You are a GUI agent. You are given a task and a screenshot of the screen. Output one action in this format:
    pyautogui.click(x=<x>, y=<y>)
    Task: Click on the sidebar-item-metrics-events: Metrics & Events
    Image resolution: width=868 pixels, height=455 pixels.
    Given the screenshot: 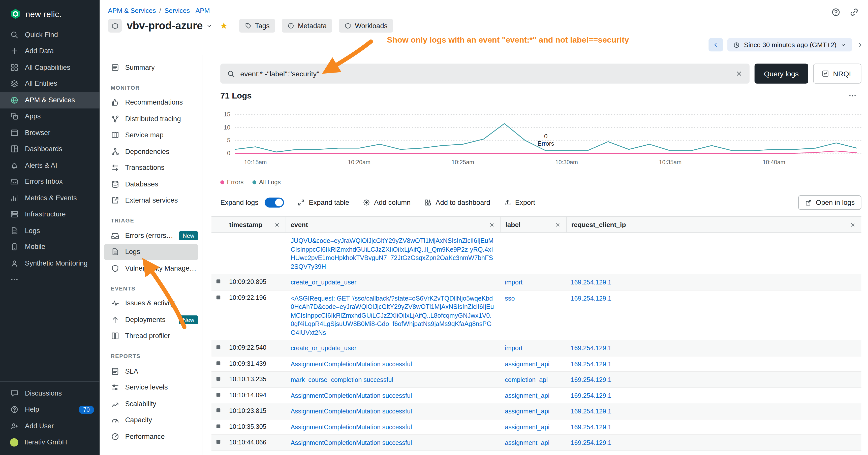 What is the action you would take?
    pyautogui.click(x=50, y=198)
    